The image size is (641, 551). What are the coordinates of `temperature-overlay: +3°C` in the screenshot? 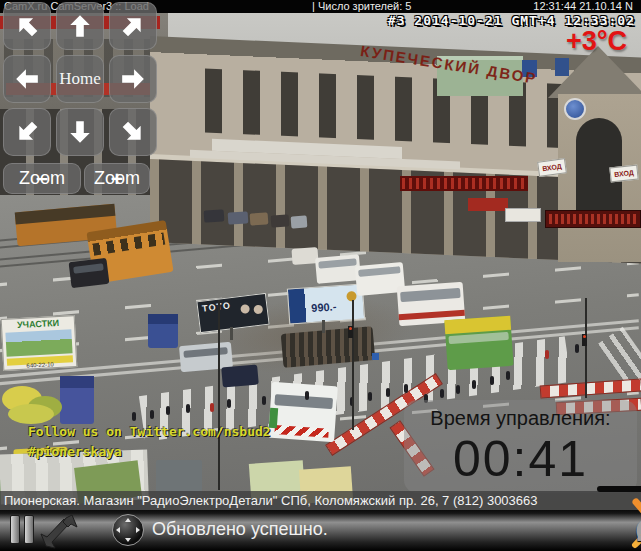 It's located at (596, 42).